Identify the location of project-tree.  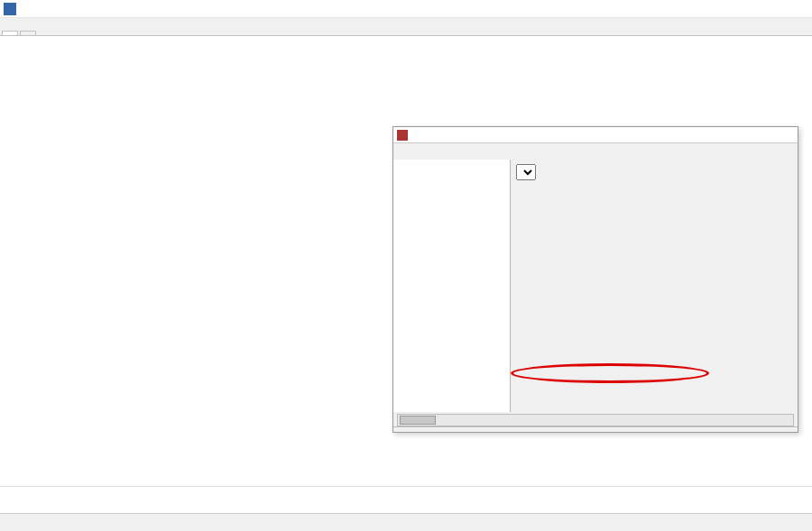
(452, 286).